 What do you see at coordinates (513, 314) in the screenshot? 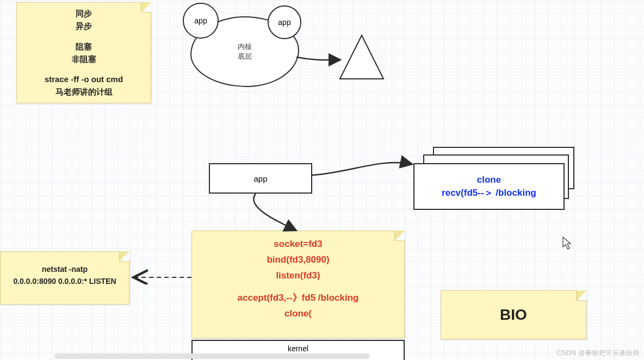
I see `text: BIO` at bounding box center [513, 314].